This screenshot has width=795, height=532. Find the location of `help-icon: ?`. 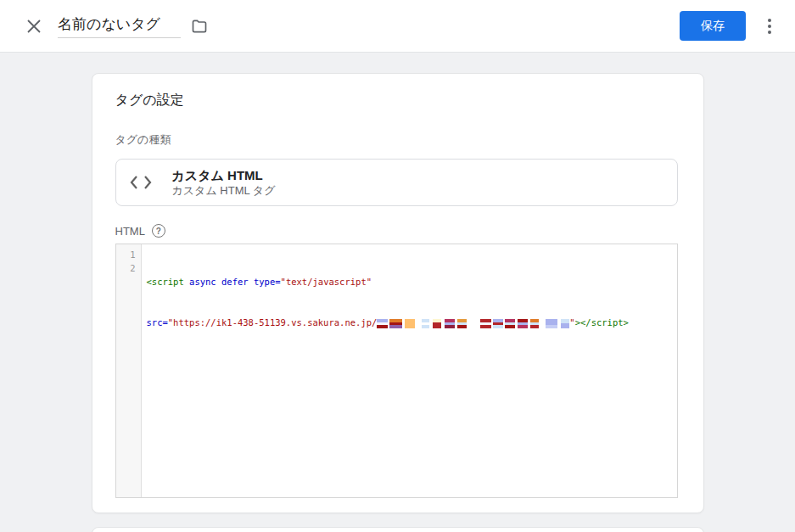

help-icon: ? is located at coordinates (159, 231).